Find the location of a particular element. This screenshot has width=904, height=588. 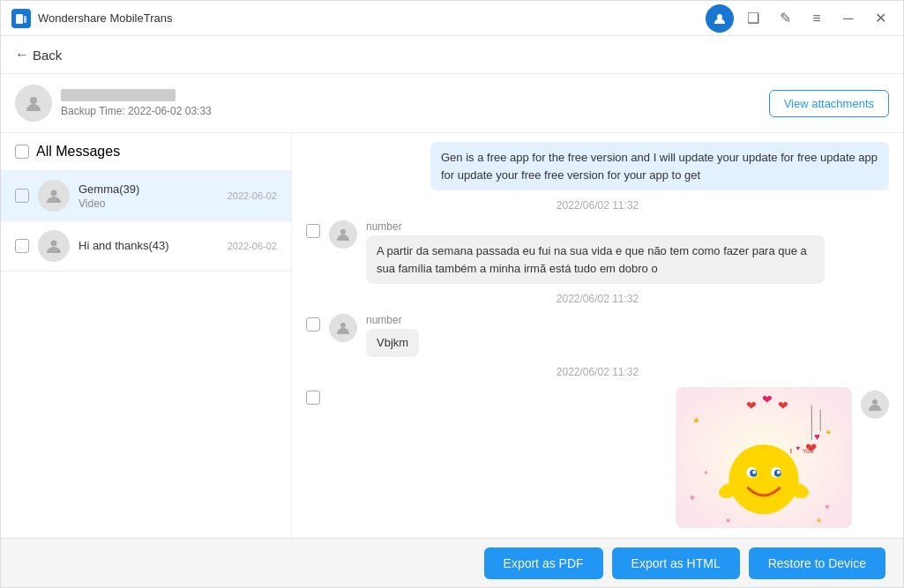

restore-device-button: Restore to Device is located at coordinates (817, 563).